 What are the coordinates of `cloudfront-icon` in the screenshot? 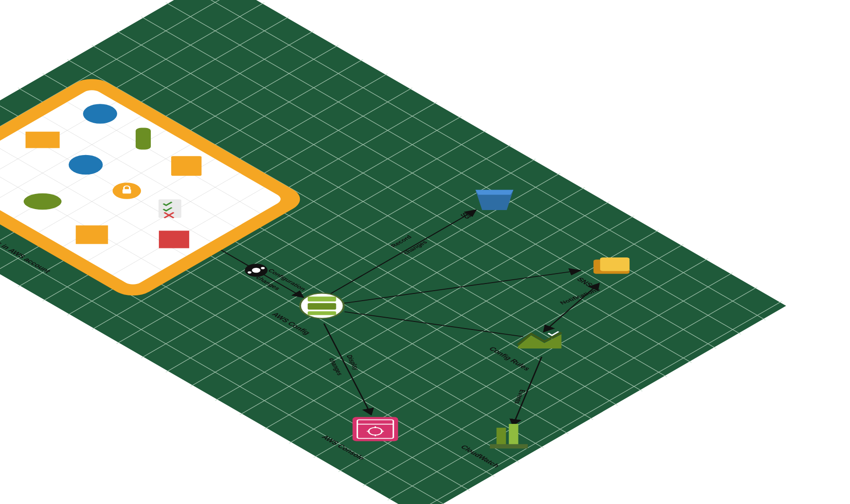 It's located at (174, 240).